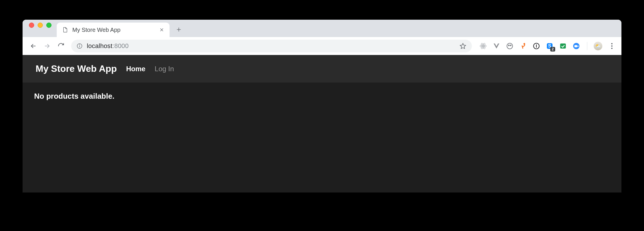 This screenshot has width=644, height=231. I want to click on window-zoom-button, so click(49, 25).